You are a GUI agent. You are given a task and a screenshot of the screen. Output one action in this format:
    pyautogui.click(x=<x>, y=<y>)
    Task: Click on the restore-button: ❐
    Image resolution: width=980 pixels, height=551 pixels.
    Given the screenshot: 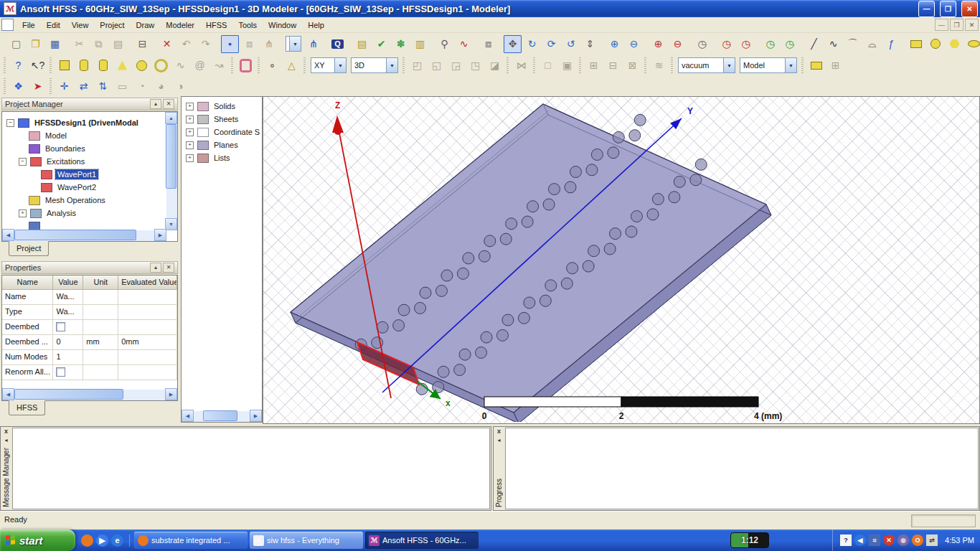 What is the action you would take?
    pyautogui.click(x=948, y=9)
    